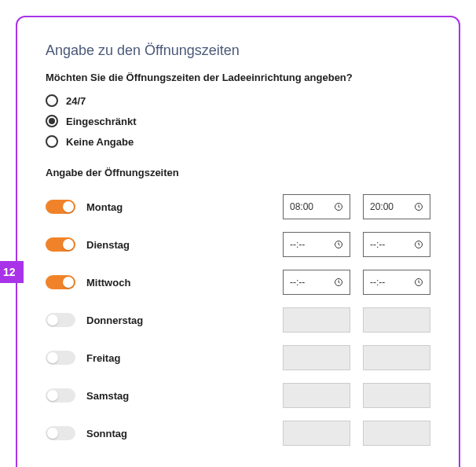 The width and height of the screenshot is (476, 467). What do you see at coordinates (12, 272) in the screenshot?
I see `step-badge: 12` at bounding box center [12, 272].